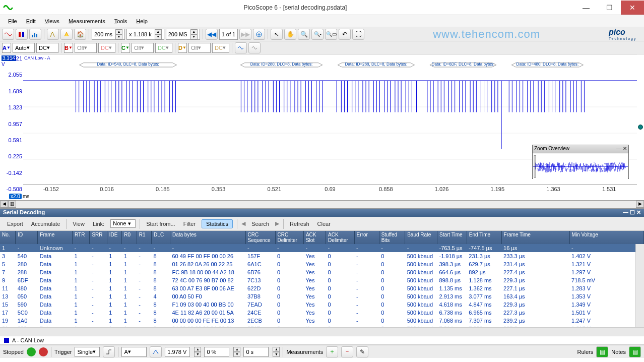 This screenshot has height=362, width=644. Describe the element at coordinates (332, 352) in the screenshot. I see `add-measurement-icon: ＋` at that location.